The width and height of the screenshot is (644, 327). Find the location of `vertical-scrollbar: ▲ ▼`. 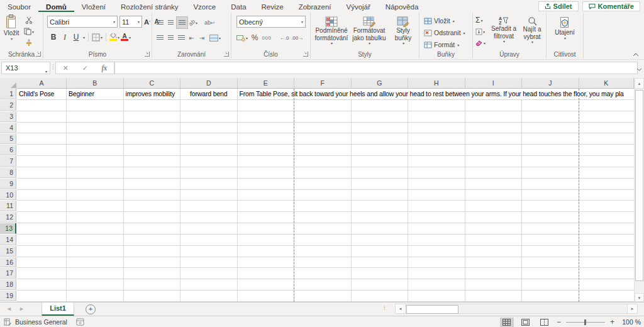

vertical-scrollbar: ▲ ▼ is located at coordinates (639, 190).